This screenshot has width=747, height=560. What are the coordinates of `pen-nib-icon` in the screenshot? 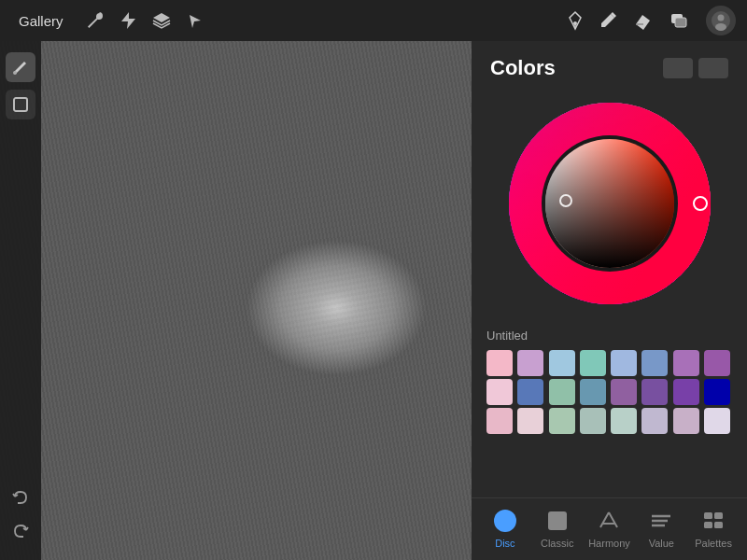 It's located at (575, 21).